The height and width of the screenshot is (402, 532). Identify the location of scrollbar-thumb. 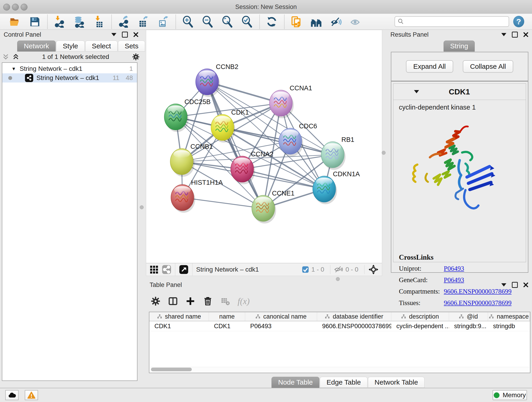
(171, 370).